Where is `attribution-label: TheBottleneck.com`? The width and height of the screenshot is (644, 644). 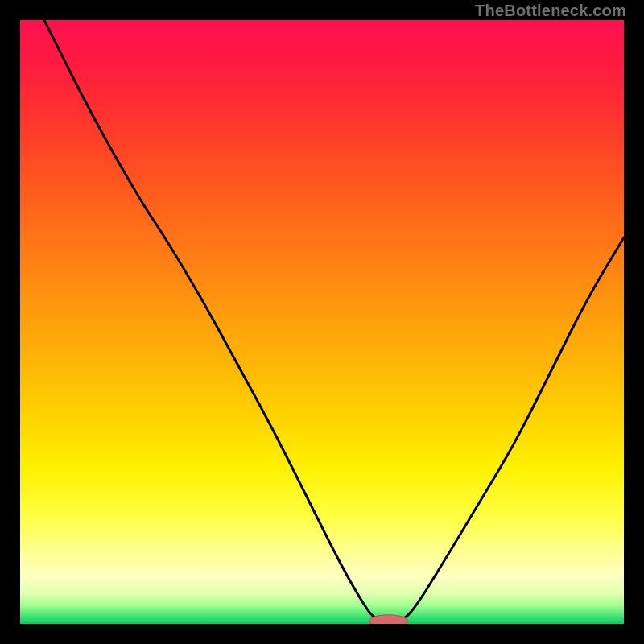 attribution-label: TheBottleneck.com is located at coordinates (551, 11).